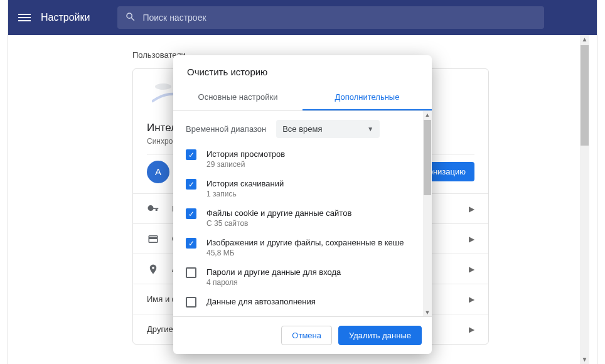 This screenshot has width=605, height=364. What do you see at coordinates (302, 335) in the screenshot?
I see `dialog-footer: Отмена Удалить данные` at bounding box center [302, 335].